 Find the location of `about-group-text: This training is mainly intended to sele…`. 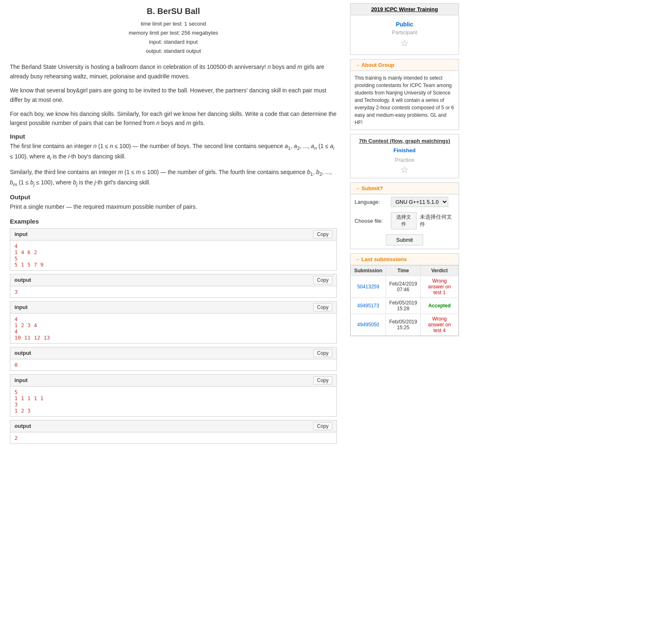

about-group-text: This training is mainly intended to sele… is located at coordinates (405, 100).